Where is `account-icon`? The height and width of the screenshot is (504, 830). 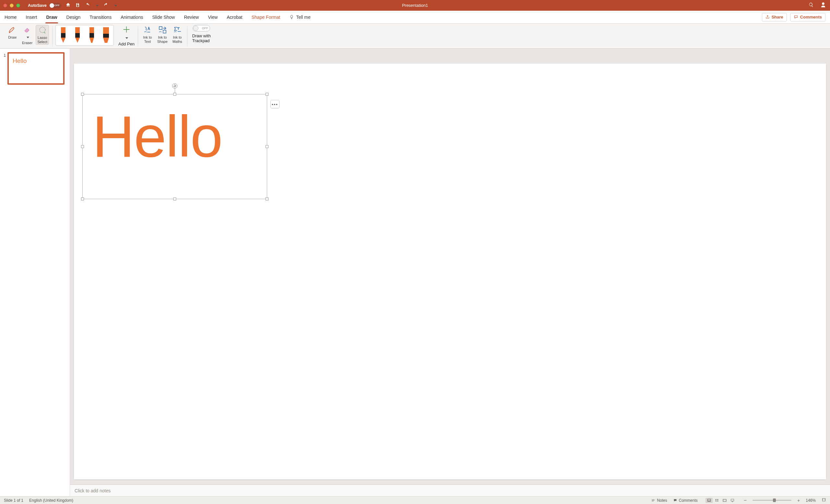 account-icon is located at coordinates (823, 5).